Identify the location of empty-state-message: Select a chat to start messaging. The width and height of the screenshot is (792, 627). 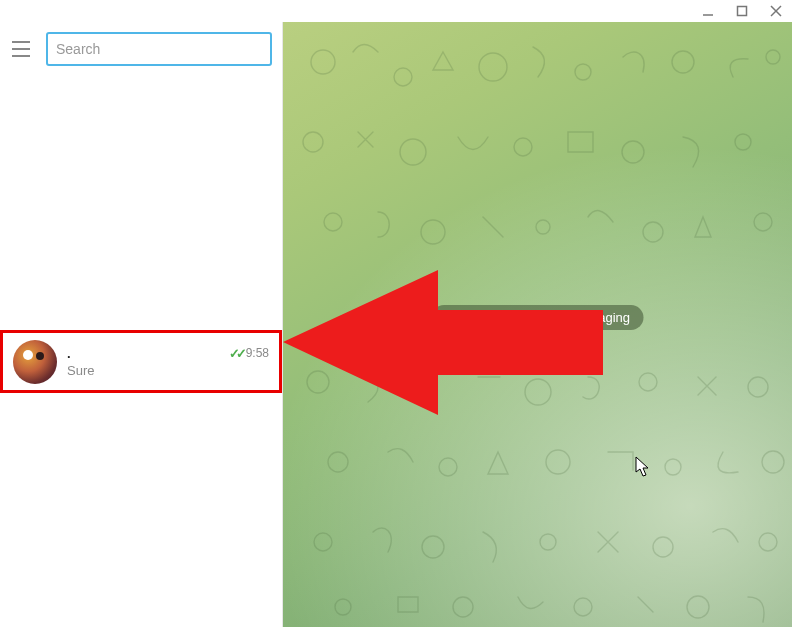
(538, 318).